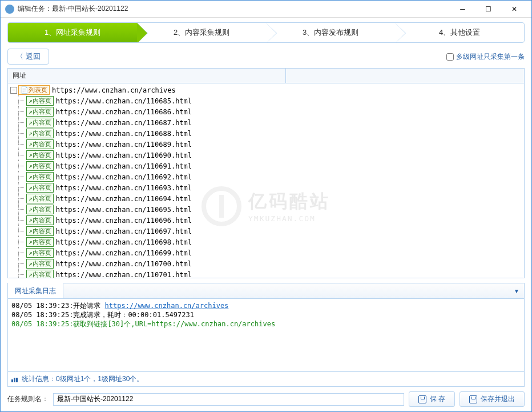  I want to click on save-label: 保 存, so click(437, 399).